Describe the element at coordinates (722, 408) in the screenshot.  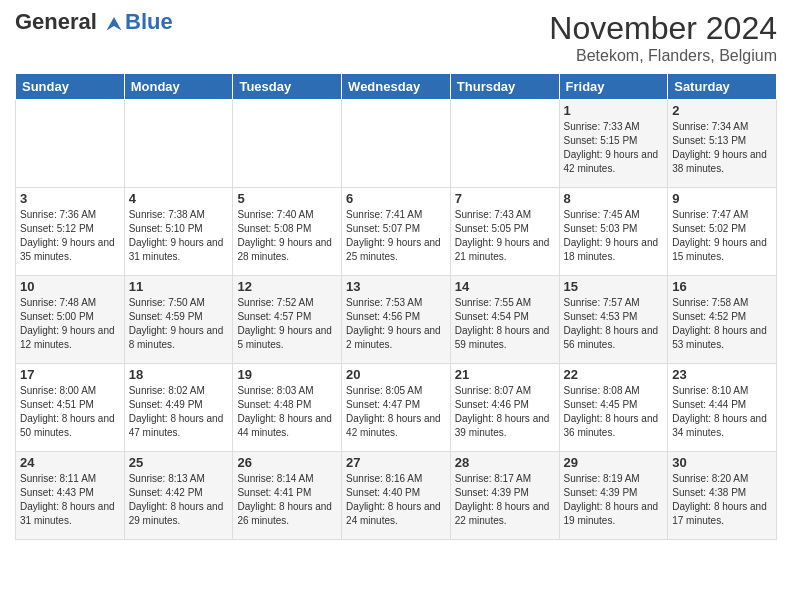
I see `calendar-cell: 23Sunrise: 8:10 AM Sunset: 4:44 PM Dayli…` at that location.